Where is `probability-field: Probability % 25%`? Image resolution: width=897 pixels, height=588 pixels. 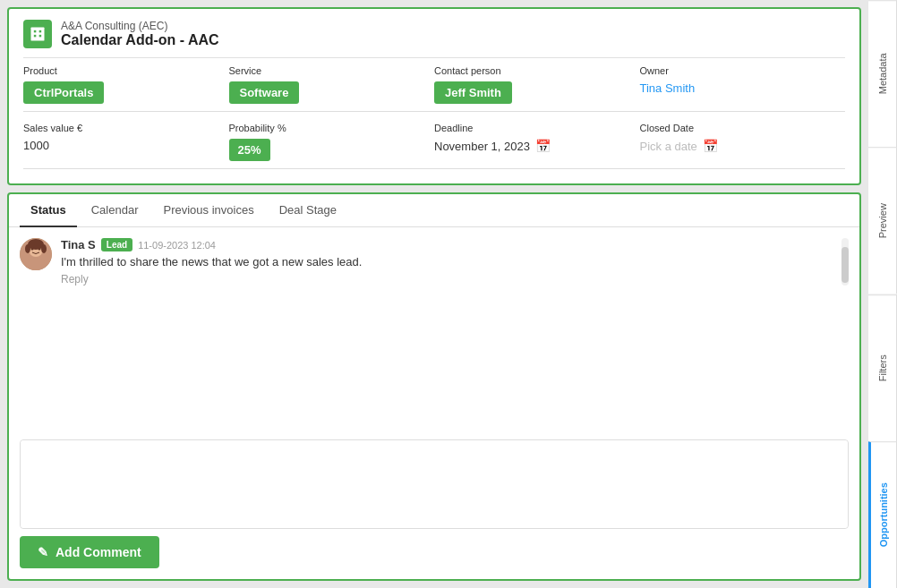 probability-field: Probability % 25% is located at coordinates (332, 142).